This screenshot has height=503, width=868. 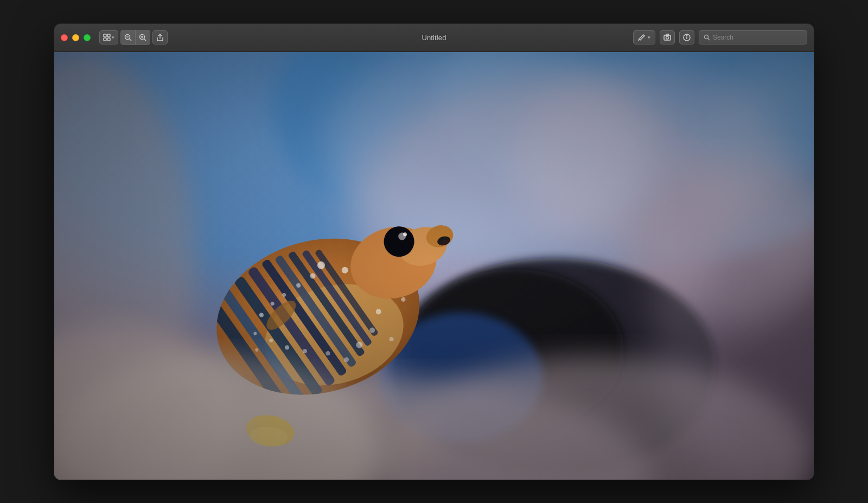 What do you see at coordinates (76, 38) in the screenshot?
I see `traffic-lights` at bounding box center [76, 38].